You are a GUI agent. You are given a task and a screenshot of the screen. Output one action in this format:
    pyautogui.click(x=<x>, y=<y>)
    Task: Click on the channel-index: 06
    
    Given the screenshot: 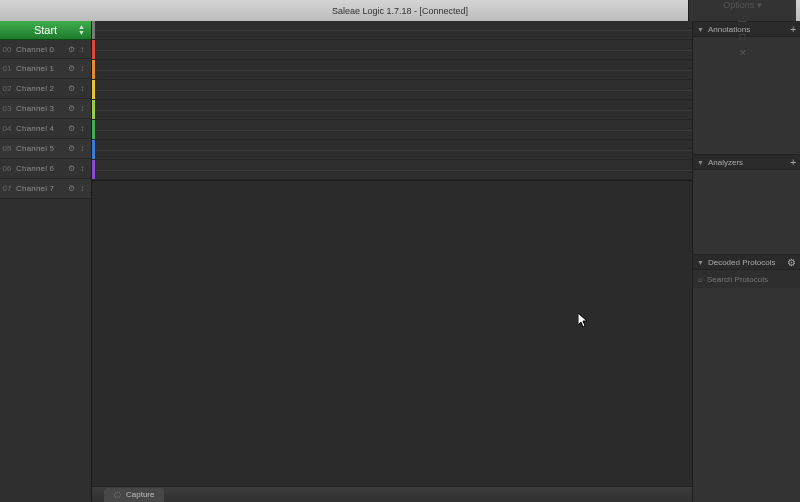 What is the action you would take?
    pyautogui.click(x=7, y=168)
    